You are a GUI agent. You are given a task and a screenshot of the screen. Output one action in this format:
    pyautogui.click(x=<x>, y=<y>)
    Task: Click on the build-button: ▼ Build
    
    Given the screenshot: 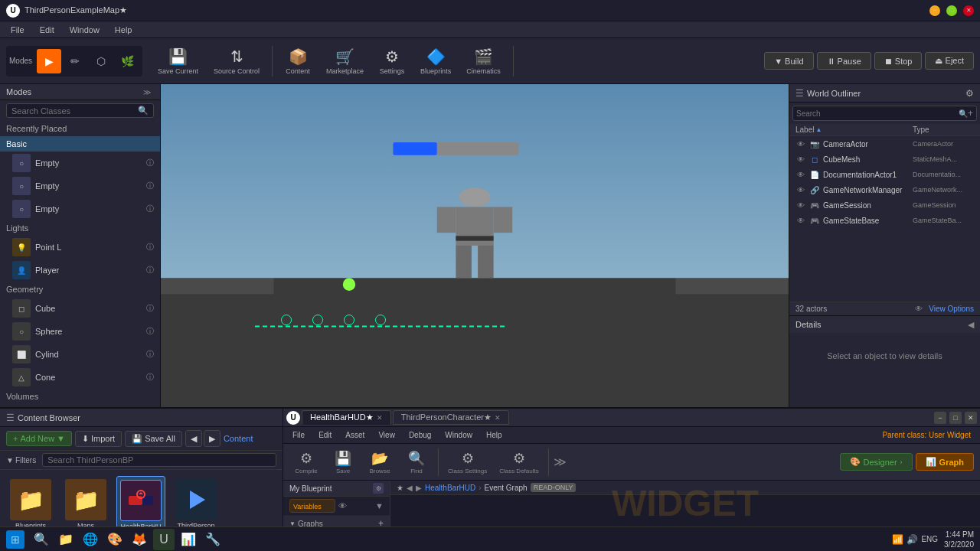 What is the action you would take?
    pyautogui.click(x=789, y=61)
    